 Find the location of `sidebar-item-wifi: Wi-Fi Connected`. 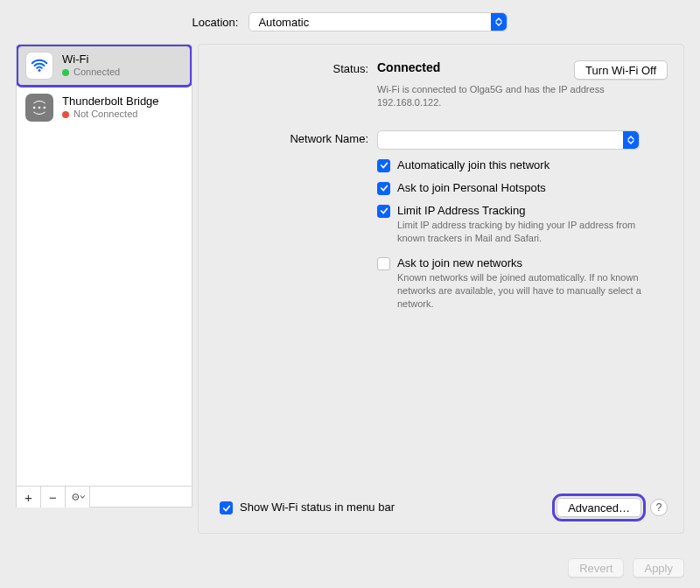

sidebar-item-wifi: Wi-Fi Connected is located at coordinates (104, 66).